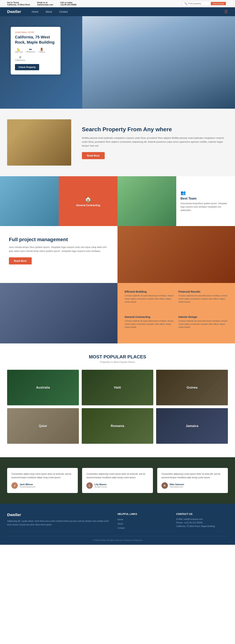 The width and height of the screenshot is (235, 644). I want to click on interior-design-title: Interior Design, so click(203, 317).